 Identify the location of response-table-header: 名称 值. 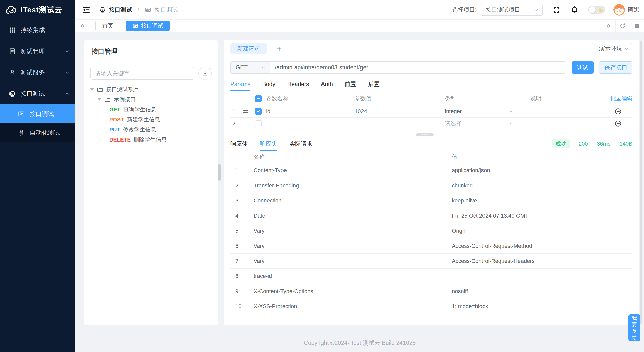
(431, 157).